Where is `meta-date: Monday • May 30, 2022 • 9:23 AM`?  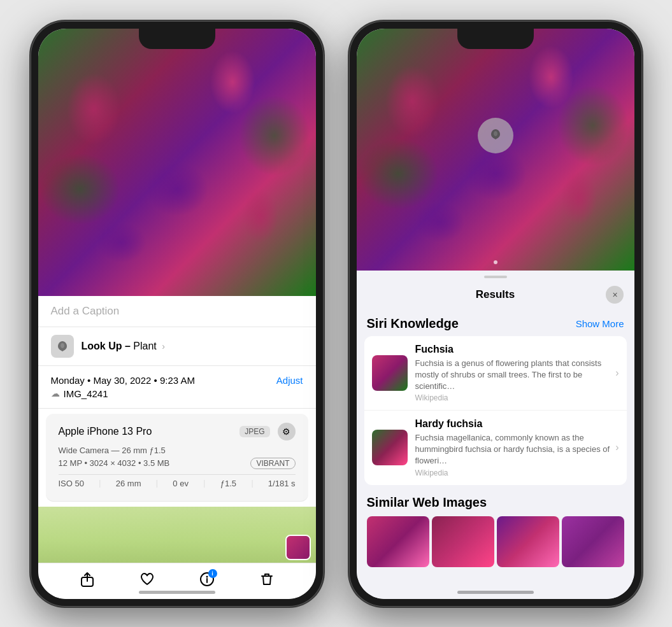
meta-date: Monday • May 30, 2022 • 9:23 AM is located at coordinates (123, 381).